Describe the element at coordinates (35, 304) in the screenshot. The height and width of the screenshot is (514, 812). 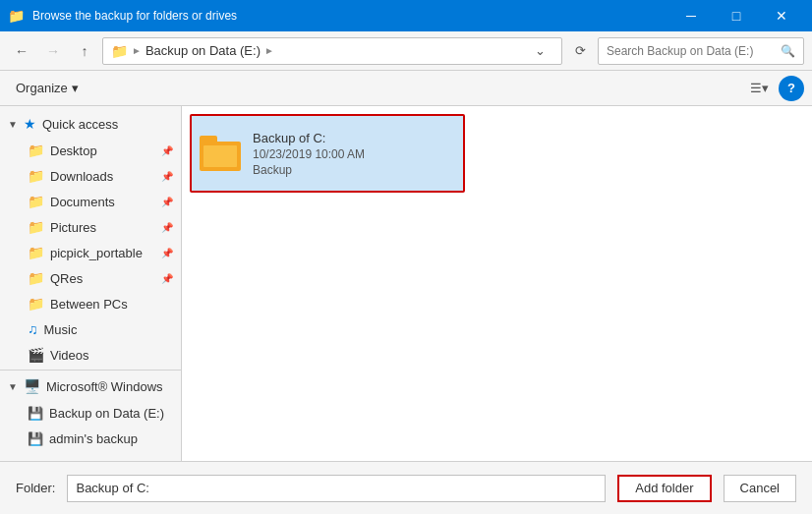
I see `betweenpcs-folder-icon: 📁` at that location.